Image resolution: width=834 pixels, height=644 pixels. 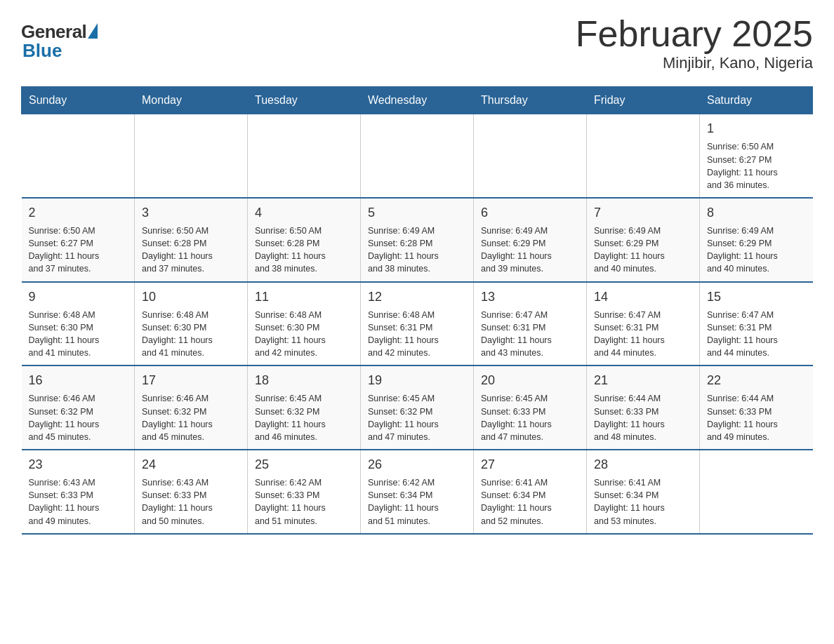 What do you see at coordinates (643, 464) in the screenshot?
I see `day-number: 28` at bounding box center [643, 464].